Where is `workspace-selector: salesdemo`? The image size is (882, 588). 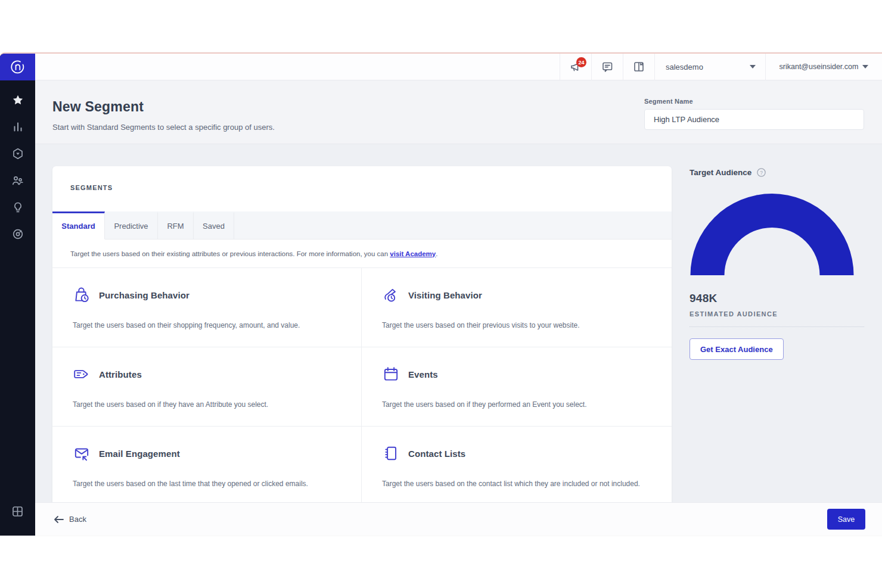 workspace-selector: salesdemo is located at coordinates (710, 67).